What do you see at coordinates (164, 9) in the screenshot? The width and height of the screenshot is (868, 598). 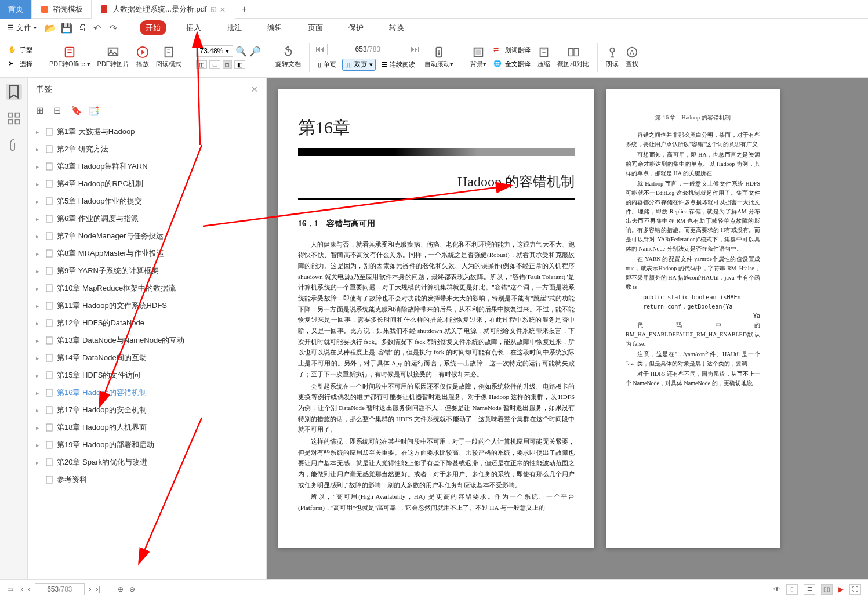 I see `tab-document: 大数据处理系统...景分析.pdf ◱ ✕` at bounding box center [164, 9].